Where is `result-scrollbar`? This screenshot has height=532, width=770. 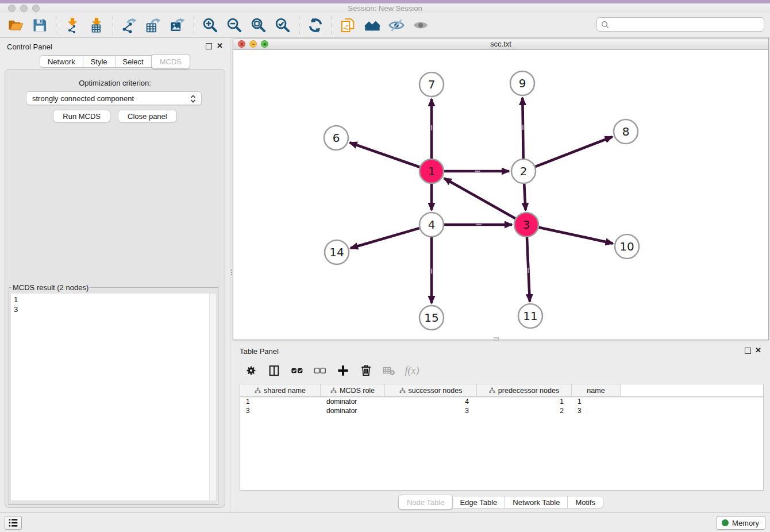
result-scrollbar is located at coordinates (213, 397).